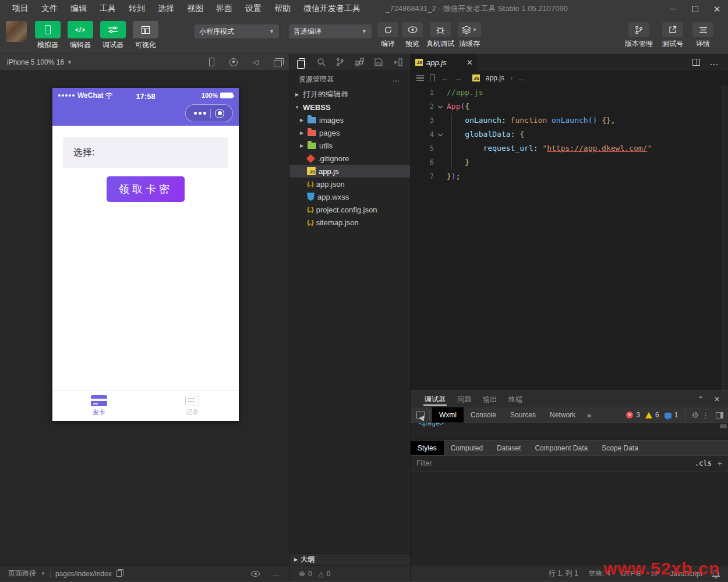 This screenshot has width=728, height=582. I want to click on devtools-tab-network: Network, so click(563, 415).